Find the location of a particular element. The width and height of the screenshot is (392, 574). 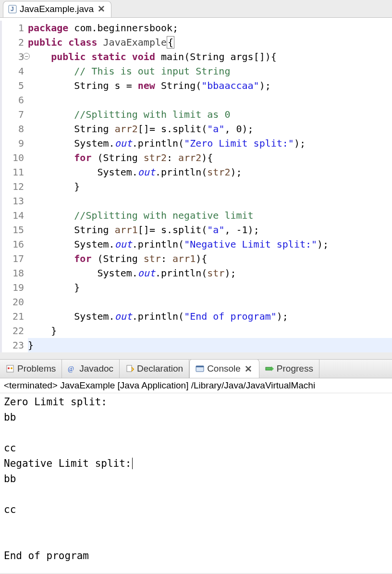

line-number: 22 is located at coordinates (13, 331).